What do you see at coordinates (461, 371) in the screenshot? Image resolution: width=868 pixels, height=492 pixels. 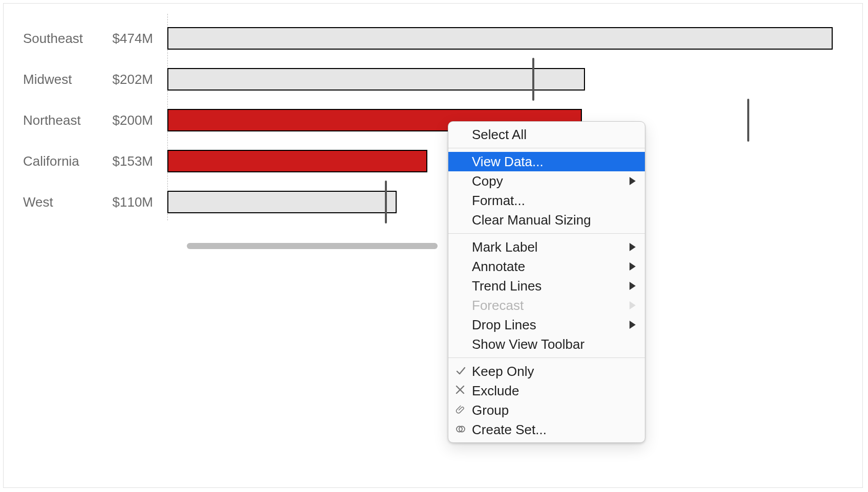 I see `check-icon` at bounding box center [461, 371].